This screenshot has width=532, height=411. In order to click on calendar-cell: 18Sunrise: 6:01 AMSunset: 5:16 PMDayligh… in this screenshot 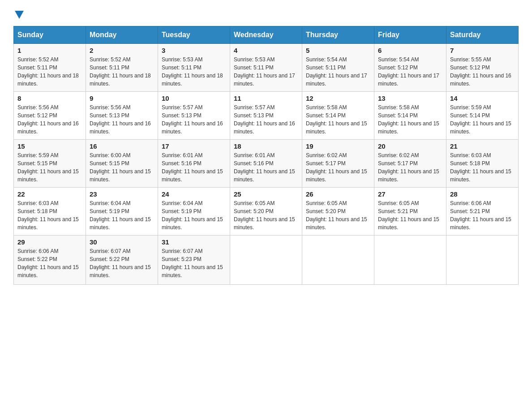, I will do `click(266, 164)`.